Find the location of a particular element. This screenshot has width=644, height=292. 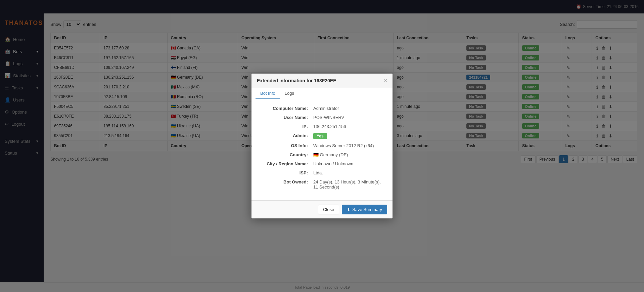

info-row: Bot Owned: 24 Day(s), 13 Hour(s), 3 Minu… is located at coordinates (322, 184).